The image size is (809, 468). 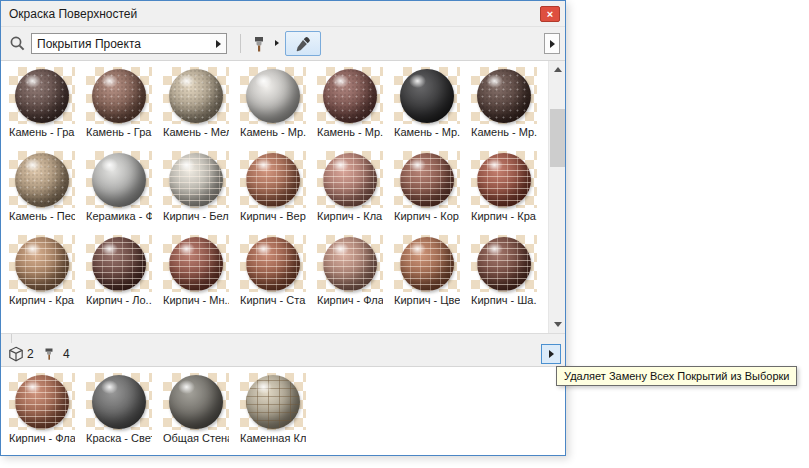 I want to click on selection-grid: Кирпич - Фла... Краска - Свет... Общая С…, so click(x=283, y=411).